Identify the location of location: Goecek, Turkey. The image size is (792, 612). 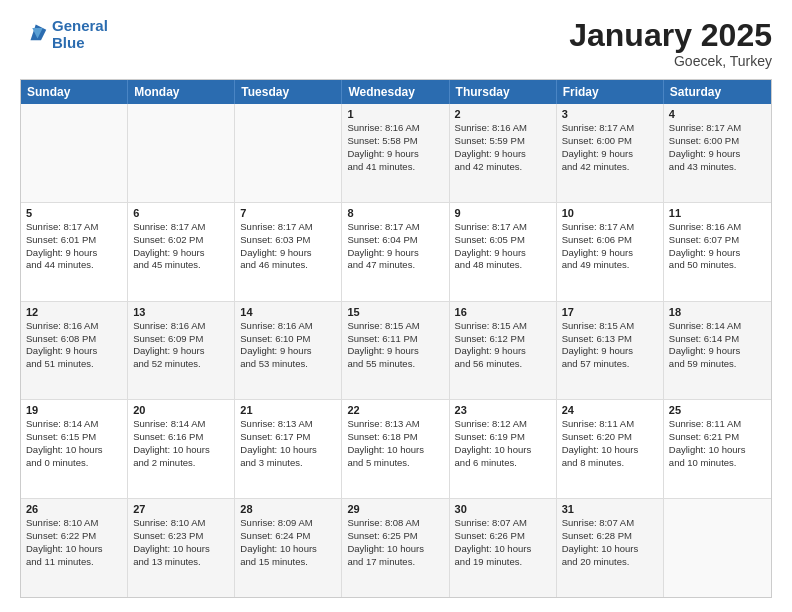
(670, 61).